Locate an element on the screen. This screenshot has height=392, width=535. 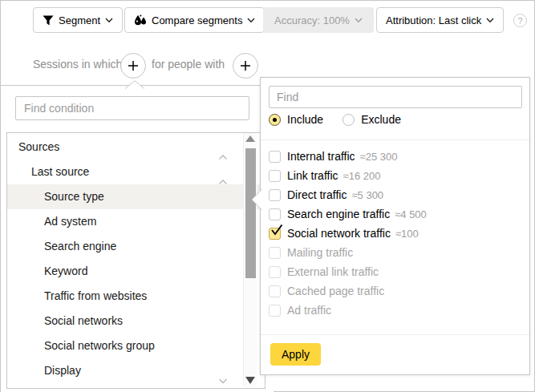
traffic-option-count: ≈5 300 is located at coordinates (367, 196).